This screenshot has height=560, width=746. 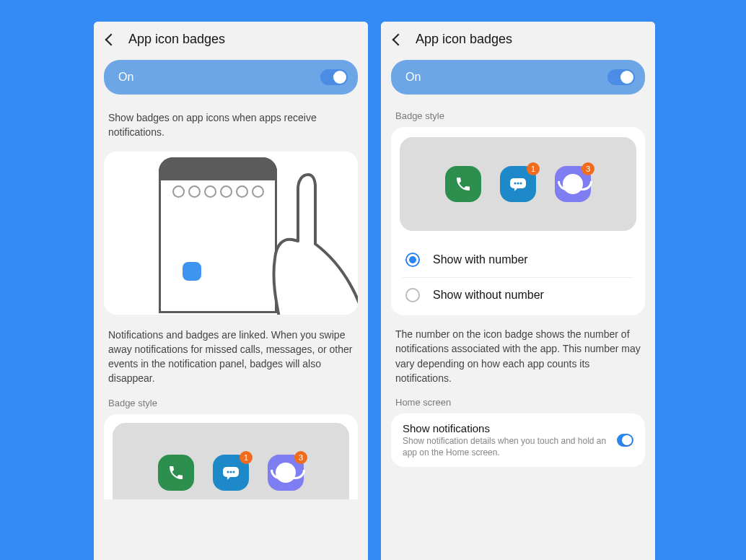 I want to click on row-title: Show notifications, so click(x=505, y=429).